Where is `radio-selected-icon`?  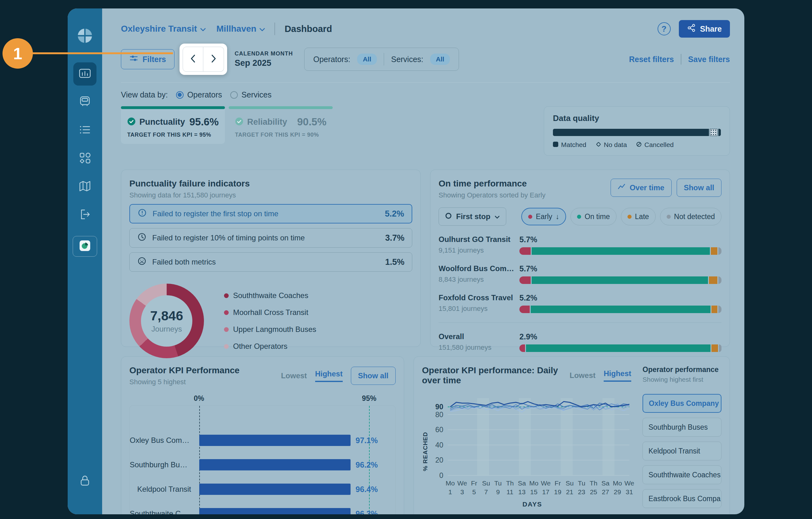
radio-selected-icon is located at coordinates (180, 95).